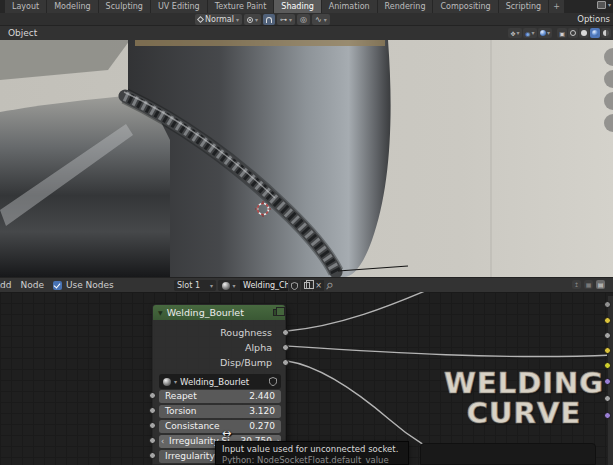 This screenshot has width=613, height=465. What do you see at coordinates (179, 6) in the screenshot?
I see `tab-uv-editing: UV Editing` at bounding box center [179, 6].